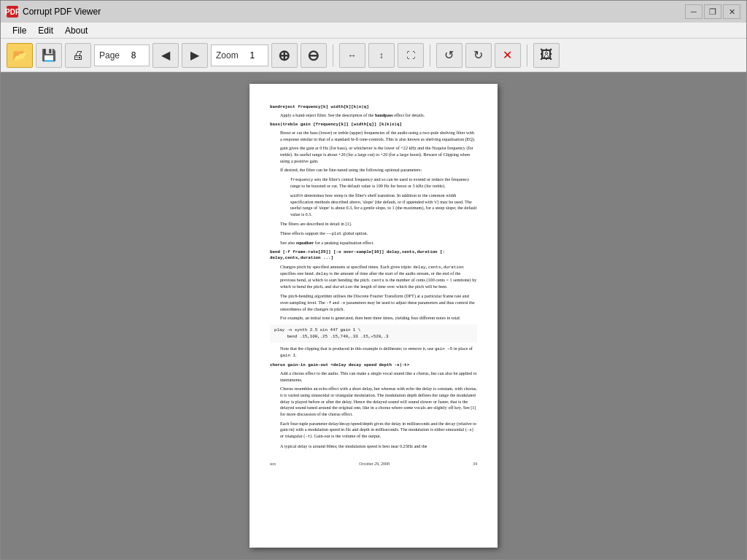  What do you see at coordinates (546, 55) in the screenshot?
I see `thumbnail-icon: 🖼` at bounding box center [546, 55].